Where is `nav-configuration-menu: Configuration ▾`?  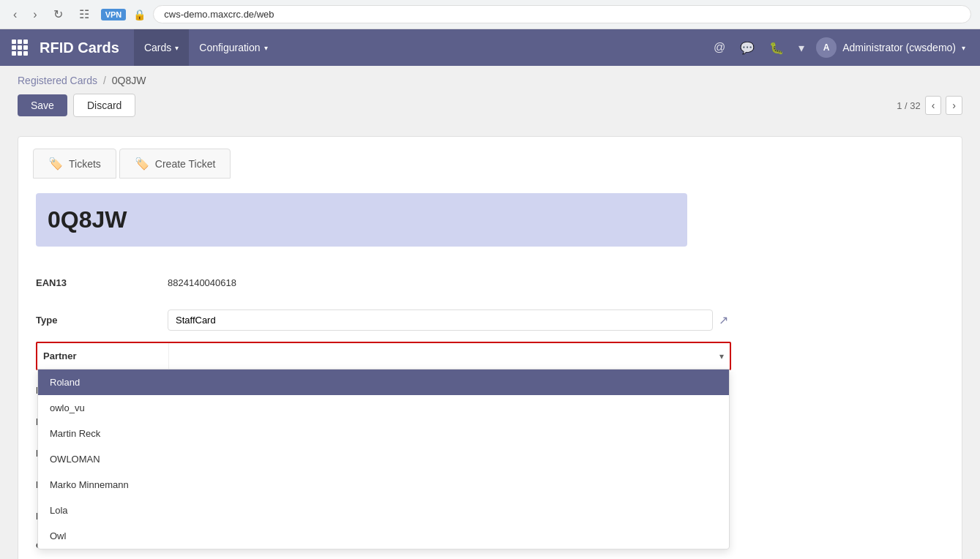 nav-configuration-menu: Configuration ▾ is located at coordinates (233, 48).